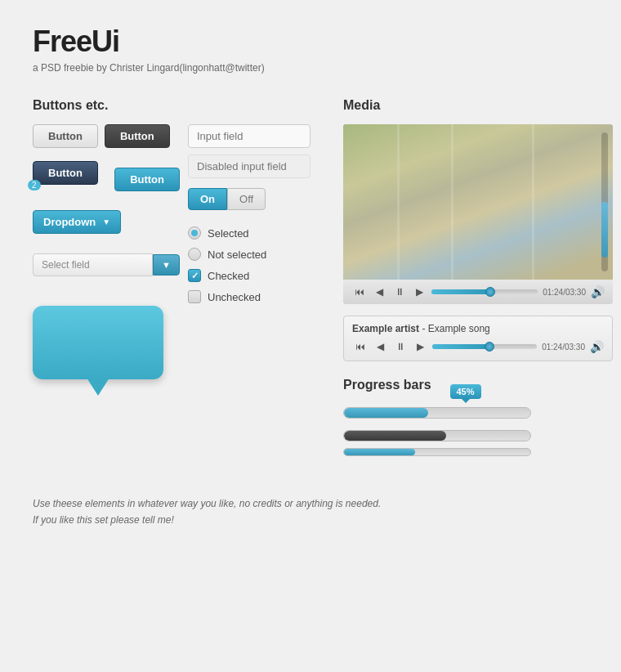  I want to click on page-title: FreeUi, so click(310, 42).